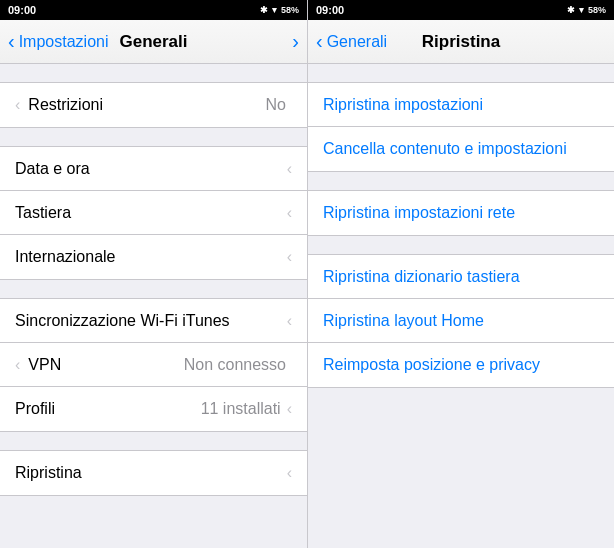 This screenshot has height=548, width=614. I want to click on left-wifi-icon: ▾, so click(582, 10).